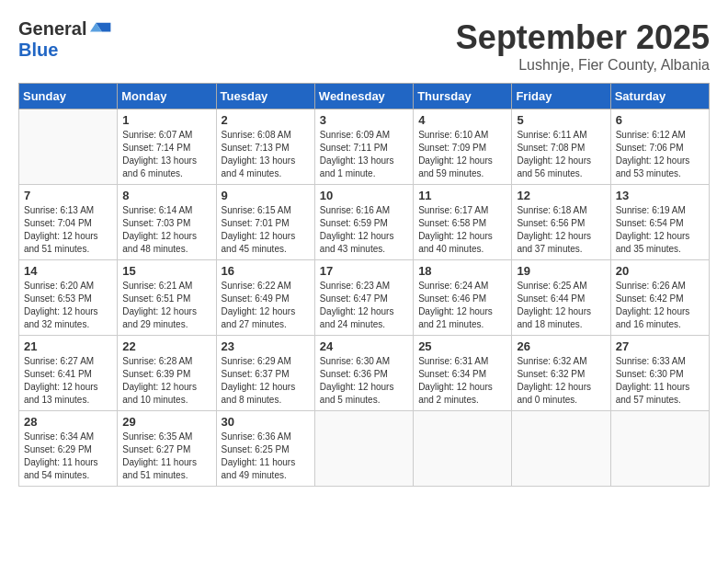 This screenshot has height=563, width=728. What do you see at coordinates (166, 305) in the screenshot?
I see `day-info: Sunrise: 6:21 AM Sunset: 6:51 PM Dayligh…` at bounding box center [166, 305].